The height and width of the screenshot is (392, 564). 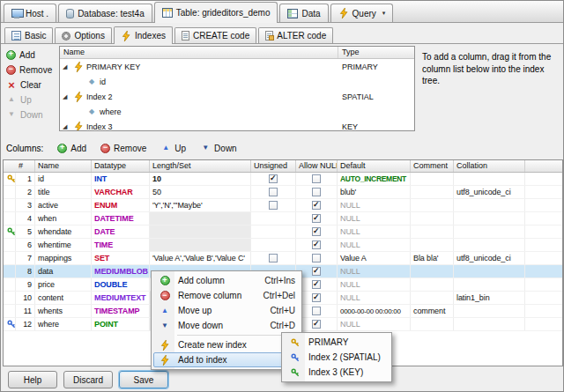 I want to click on cell-datatype: SET, so click(x=121, y=258).